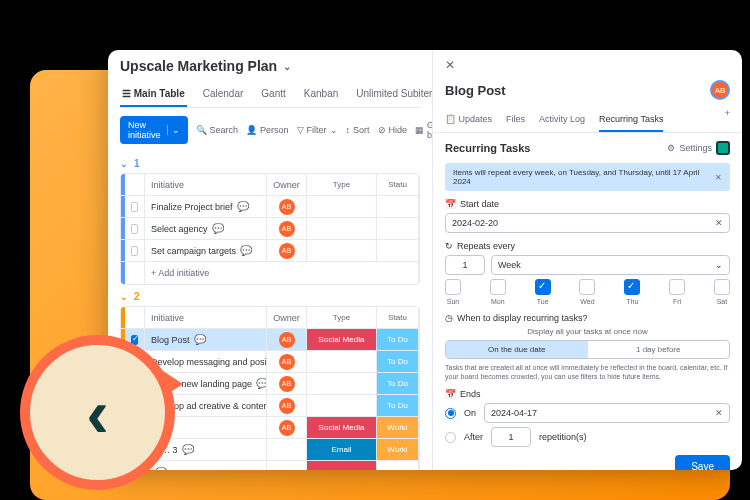 Image resolution: width=750 pixels, height=500 pixels. What do you see at coordinates (632, 292) in the screenshot?
I see `day-thu: Thu` at bounding box center [632, 292].